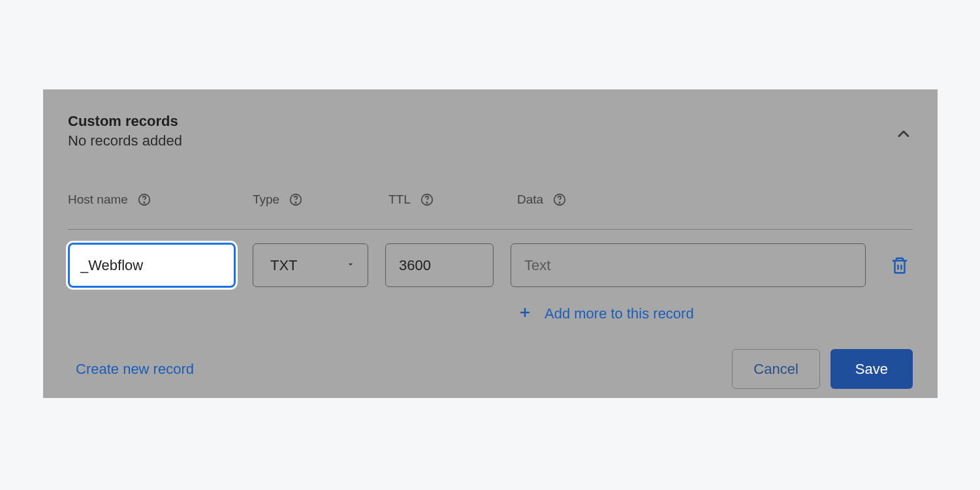  Describe the element at coordinates (98, 200) in the screenshot. I see `column-label: Host name` at that location.